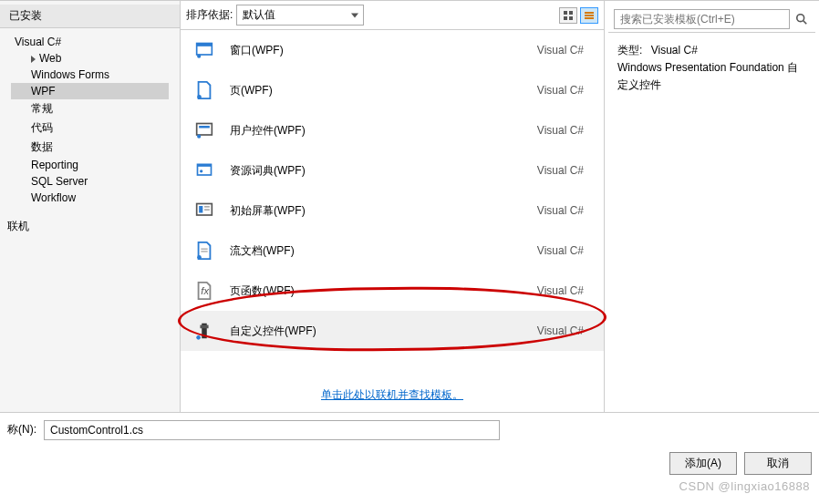 Image resolution: width=819 pixels, height=504 pixels. I want to click on list-icon, so click(589, 15).